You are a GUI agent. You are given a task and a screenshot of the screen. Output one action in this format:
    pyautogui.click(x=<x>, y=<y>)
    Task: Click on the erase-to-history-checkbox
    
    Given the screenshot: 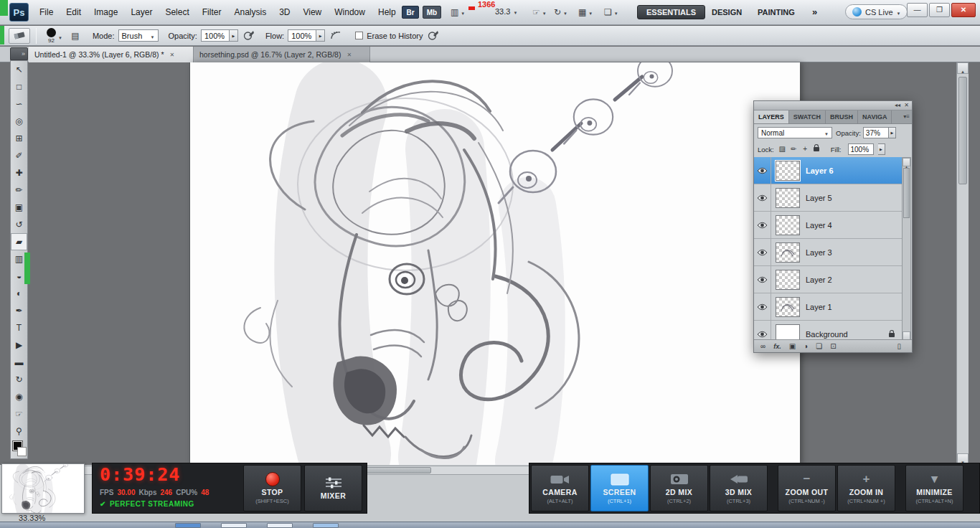 What is the action you would take?
    pyautogui.click(x=359, y=36)
    